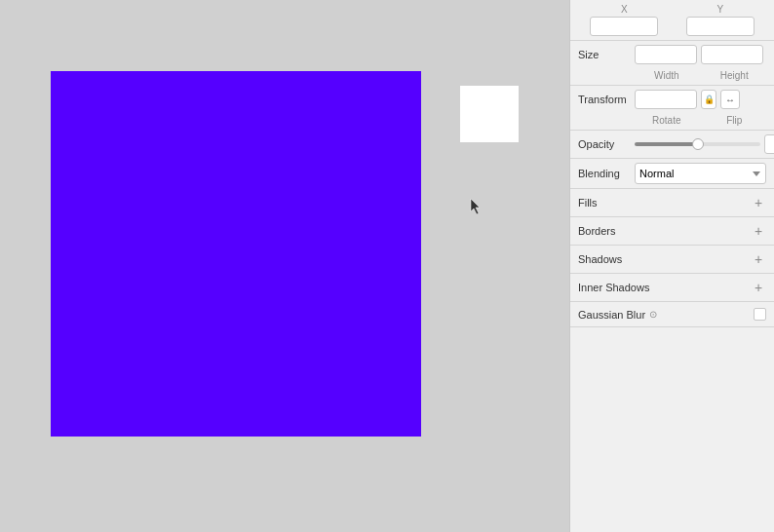 Image resolution: width=774 pixels, height=532 pixels. What do you see at coordinates (700, 55) in the screenshot?
I see `size-controls` at bounding box center [700, 55].